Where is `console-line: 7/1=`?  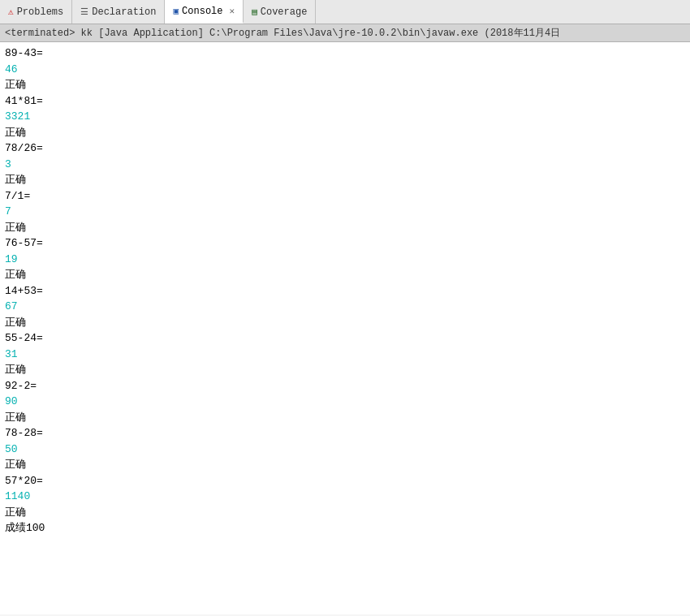 console-line: 7/1= is located at coordinates (345, 196).